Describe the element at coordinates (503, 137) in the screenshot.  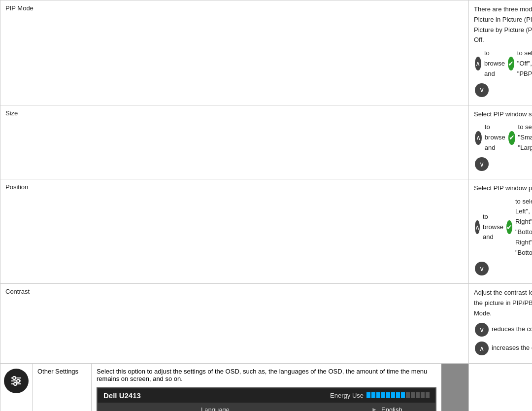
I see `size-nav: ∧ to browse and ✔ to select "Small" or "…` at that location.